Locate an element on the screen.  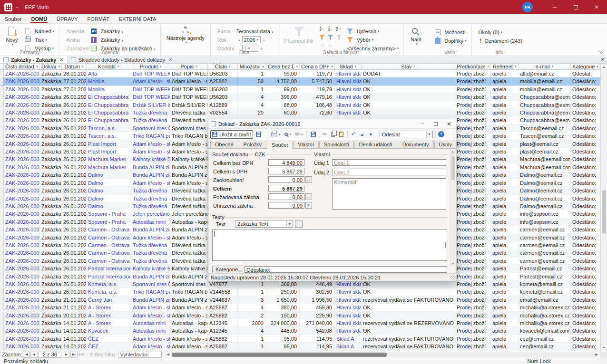
column-header: Cena s DPH is located at coordinates (317, 67).